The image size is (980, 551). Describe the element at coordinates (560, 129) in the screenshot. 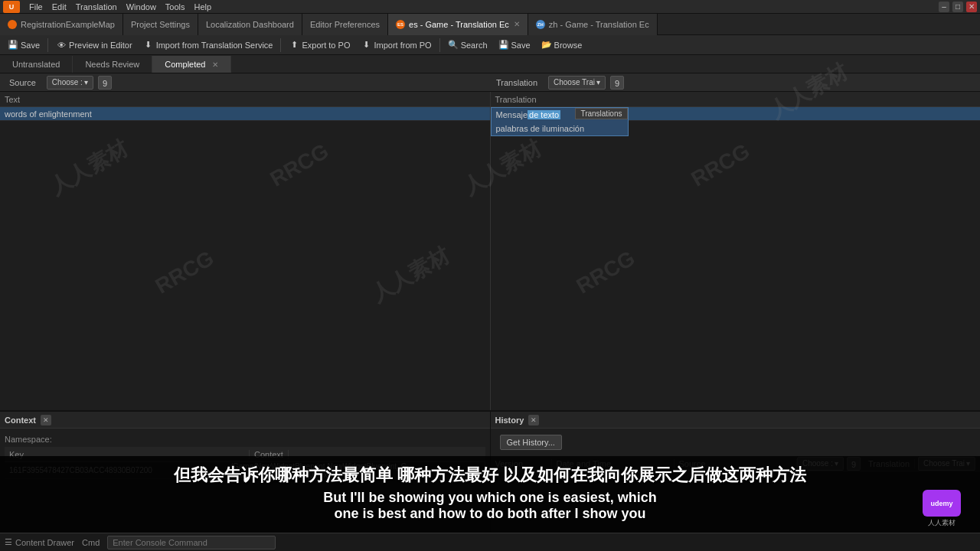

I see `popup-row-2: palabras de iluminación` at that location.